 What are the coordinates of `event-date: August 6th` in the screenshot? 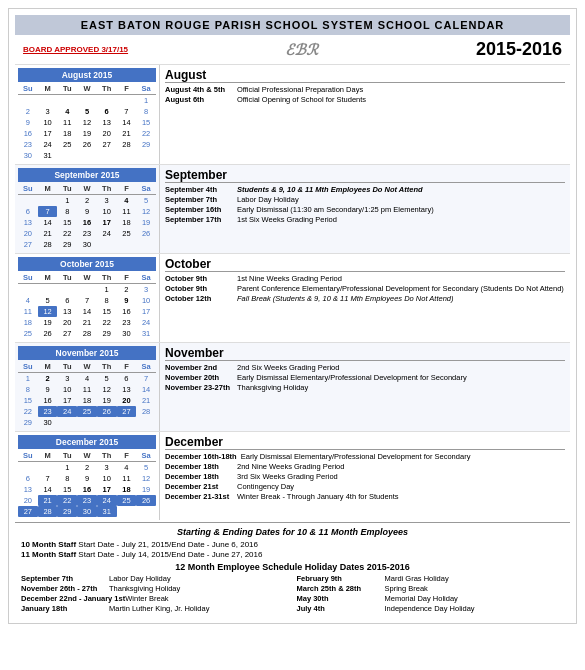 It's located at (201, 100).